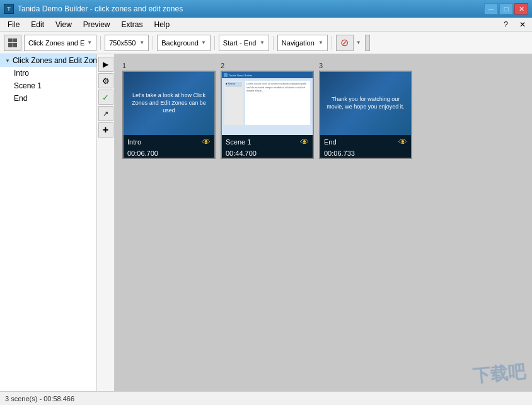 The height and width of the screenshot is (405, 532). I want to click on size-dropdown-arrow: ▼, so click(142, 43).